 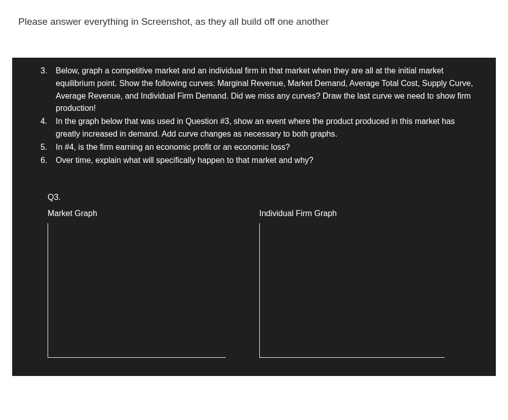 I want to click on question-number: 5., so click(x=48, y=148).